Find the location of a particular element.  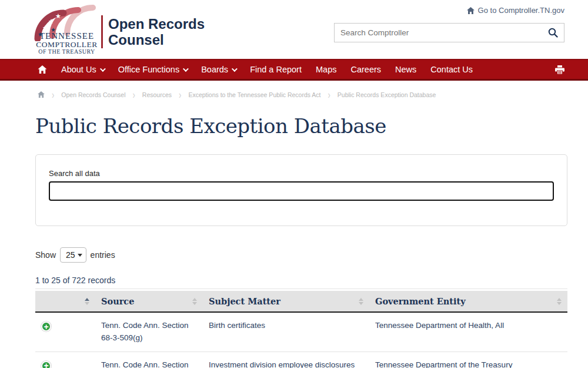

subject-matter-cell: Birth certificates is located at coordinates (286, 332).